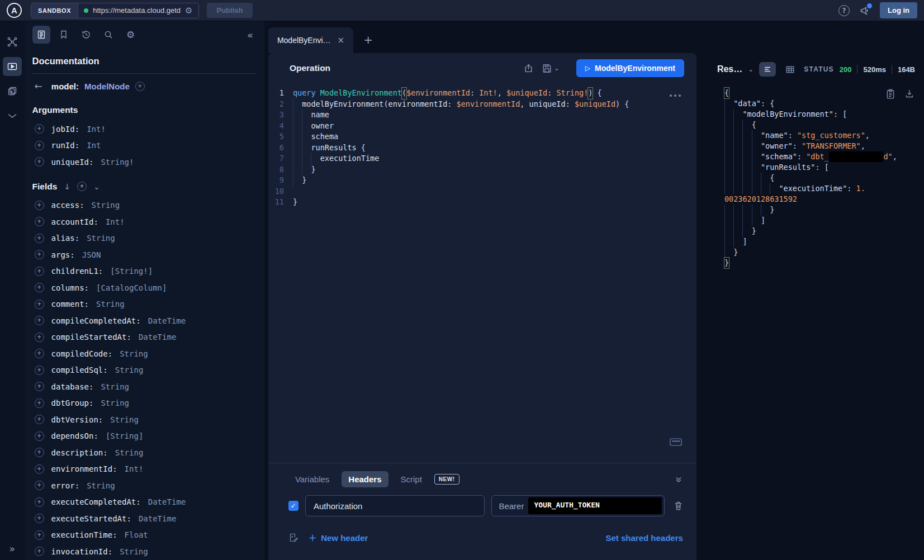  Describe the element at coordinates (909, 94) in the screenshot. I see `download-response-icon` at that location.